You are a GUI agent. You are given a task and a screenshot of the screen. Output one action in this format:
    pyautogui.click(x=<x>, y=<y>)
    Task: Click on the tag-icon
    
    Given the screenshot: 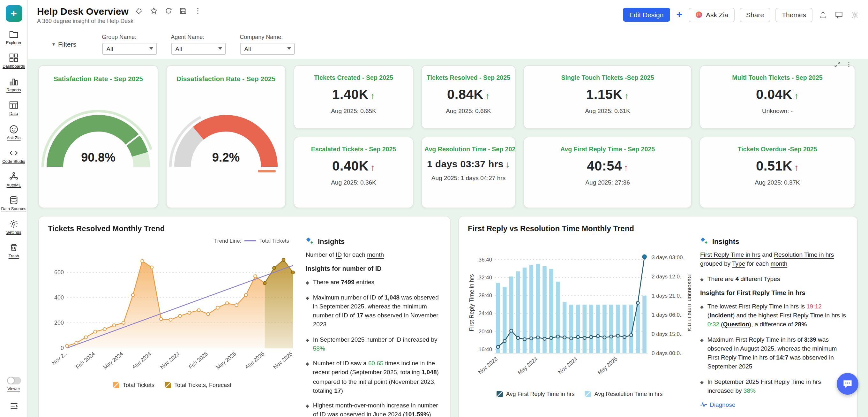 What is the action you would take?
    pyautogui.click(x=140, y=11)
    